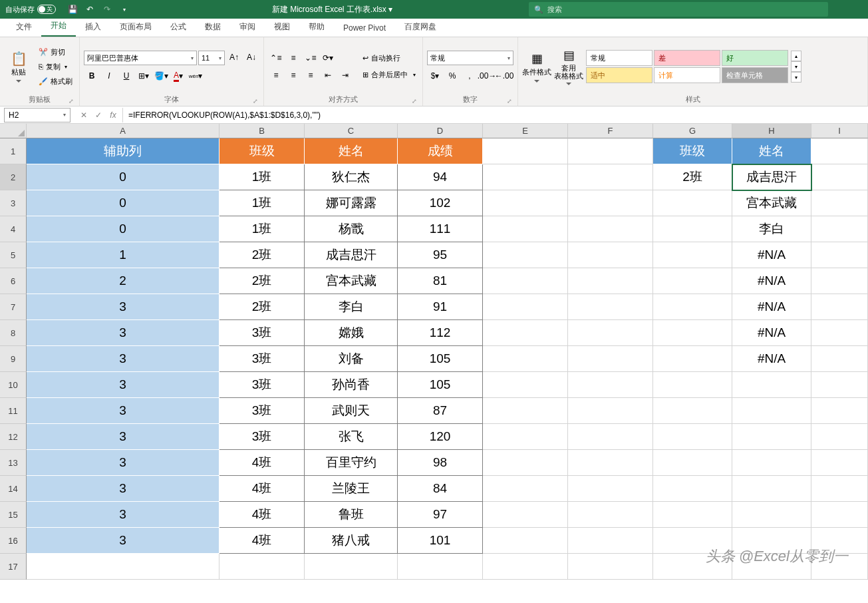  Describe the element at coordinates (440, 152) in the screenshot. I see `cell-D1: 成绩` at that location.